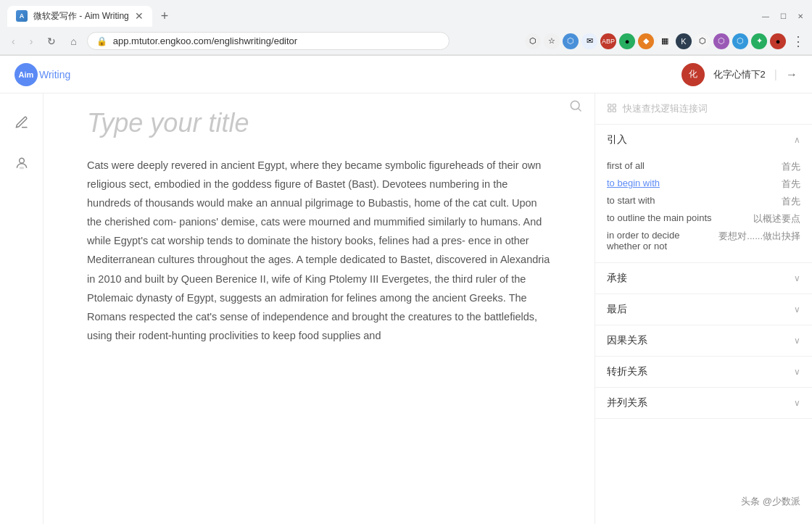 The height and width of the screenshot is (524, 812). Describe the element at coordinates (102, 41) in the screenshot. I see `lock-icon: 🔒` at that location.